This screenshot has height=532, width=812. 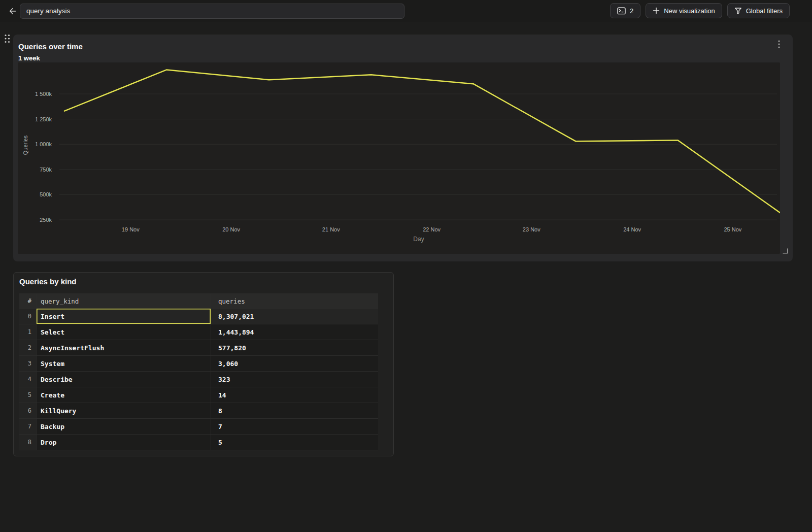 I want to click on query-kind-cell: Drop, so click(x=124, y=442).